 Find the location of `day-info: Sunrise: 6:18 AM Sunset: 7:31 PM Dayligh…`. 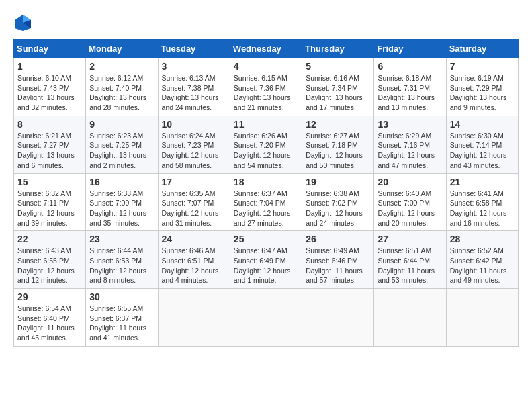

day-info: Sunrise: 6:18 AM Sunset: 7:31 PM Dayligh… is located at coordinates (410, 93).